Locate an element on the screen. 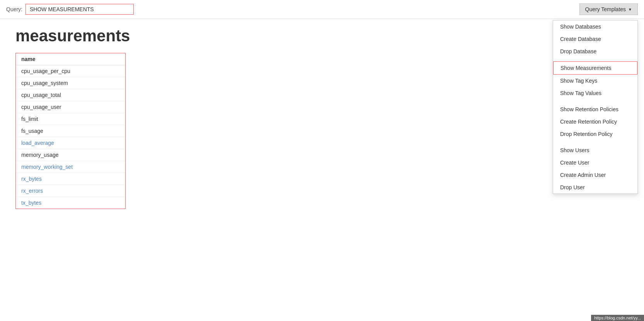 Image resolution: width=644 pixels, height=321 pixels. menu-item-create-database: Create Database is located at coordinates (595, 39).